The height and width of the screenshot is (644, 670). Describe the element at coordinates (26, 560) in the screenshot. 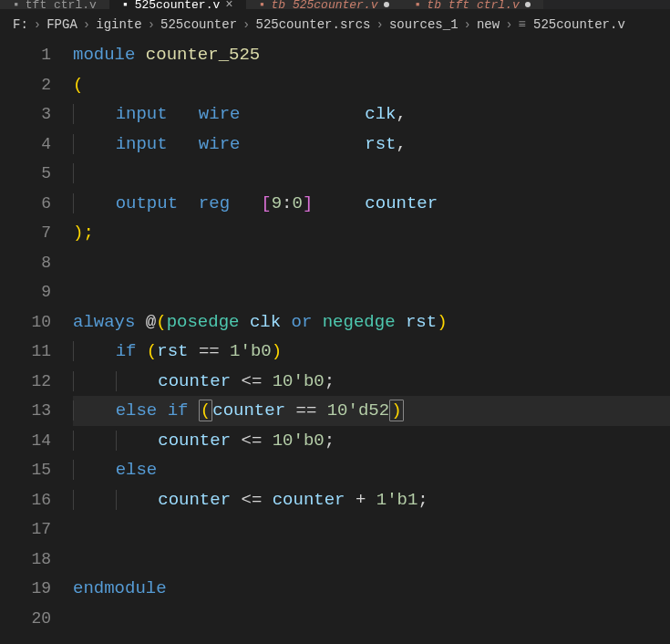

I see `line-number: 18` at that location.